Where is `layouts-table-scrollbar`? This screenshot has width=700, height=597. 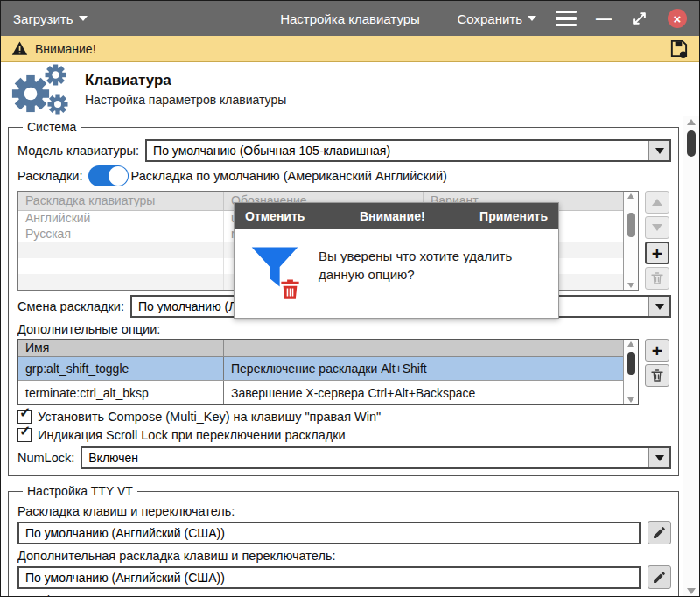
layouts-table-scrollbar is located at coordinates (630, 241).